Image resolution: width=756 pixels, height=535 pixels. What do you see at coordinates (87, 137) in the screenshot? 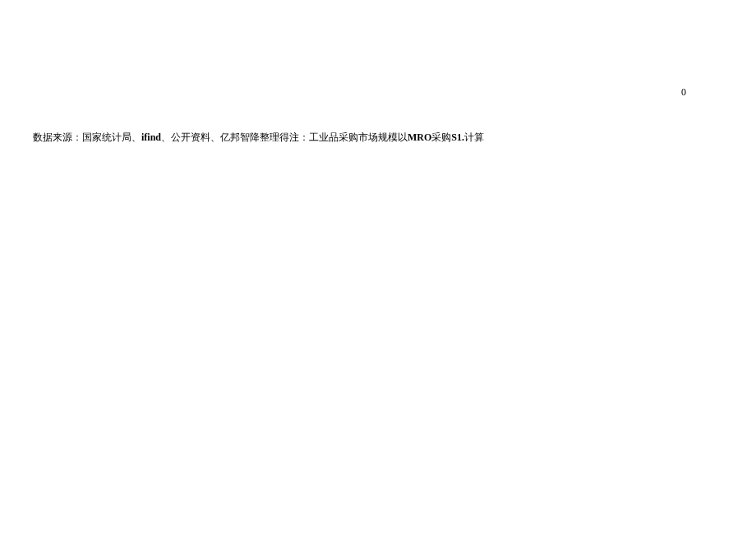
I see `source-prefix: 数据来源：国家统计局、` at bounding box center [87, 137].